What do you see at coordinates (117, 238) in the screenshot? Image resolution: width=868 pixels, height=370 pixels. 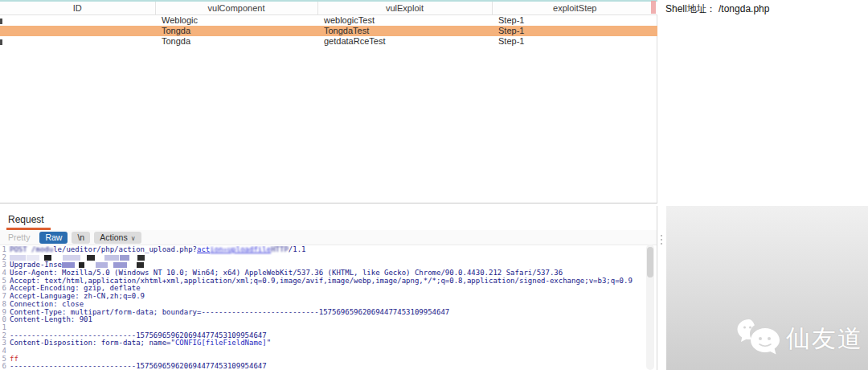 I see `actions-button: Actions∨` at bounding box center [117, 238].